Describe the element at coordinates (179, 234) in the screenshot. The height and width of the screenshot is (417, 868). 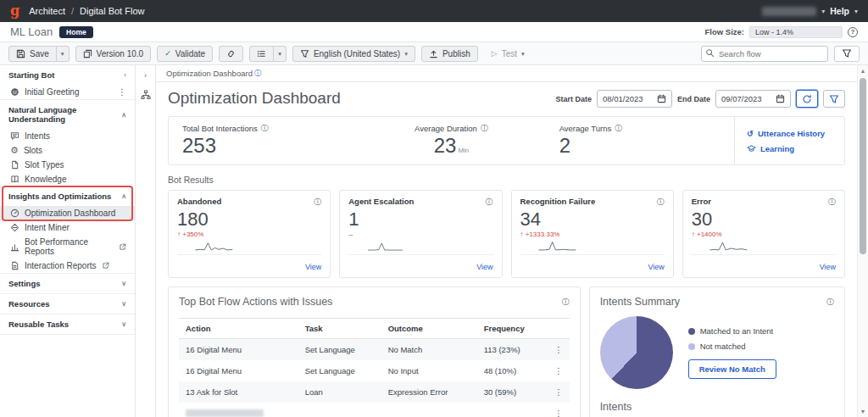
I see `trend-up-icon: ↑` at that location.